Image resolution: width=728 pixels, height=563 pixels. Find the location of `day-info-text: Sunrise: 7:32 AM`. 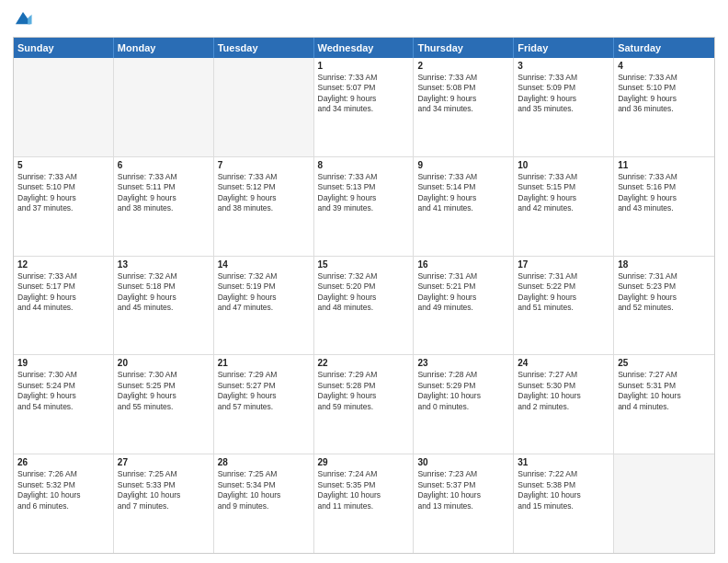

day-info-text: Sunrise: 7:32 AM is located at coordinates (364, 276).